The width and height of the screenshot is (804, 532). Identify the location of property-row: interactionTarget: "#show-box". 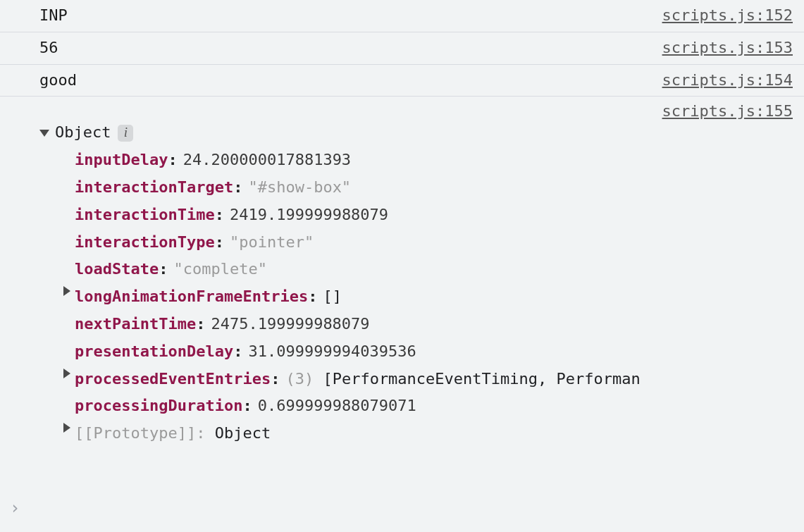
(426, 187).